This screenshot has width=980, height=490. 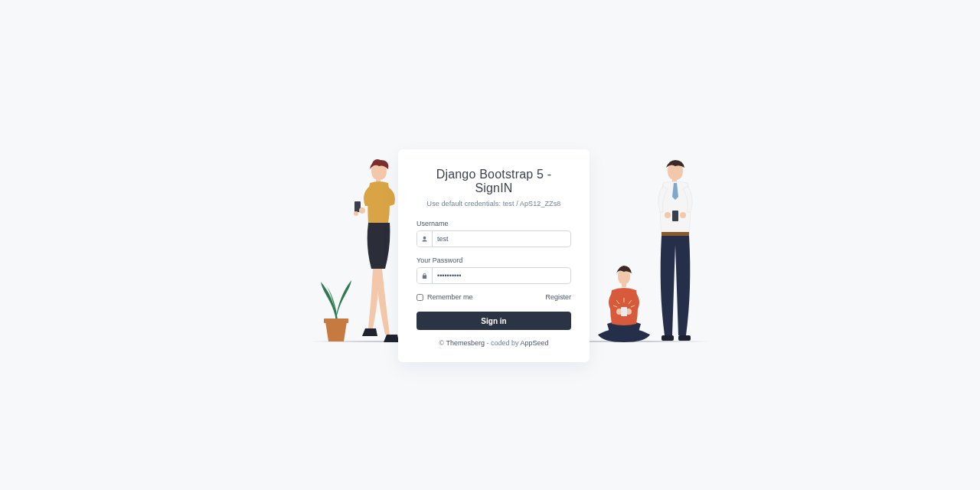 I want to click on footer-coder-link: AppSeed, so click(x=534, y=343).